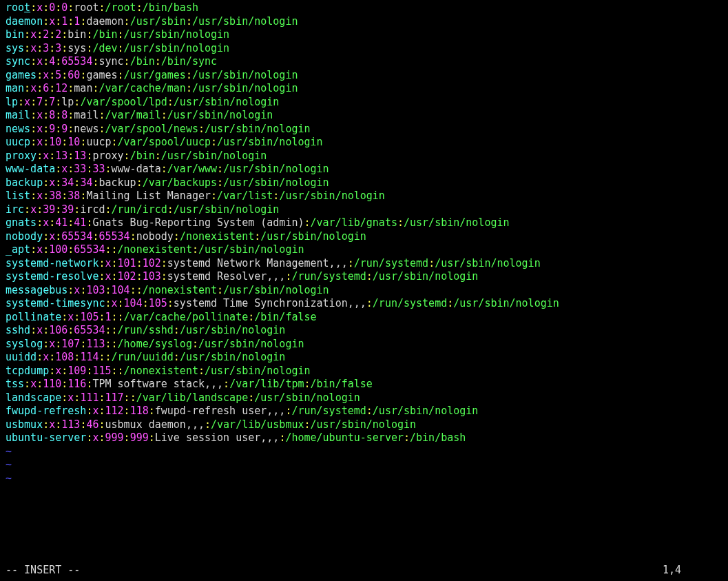  What do you see at coordinates (45, 34) in the screenshot?
I see `passwd-uid: 2` at bounding box center [45, 34].